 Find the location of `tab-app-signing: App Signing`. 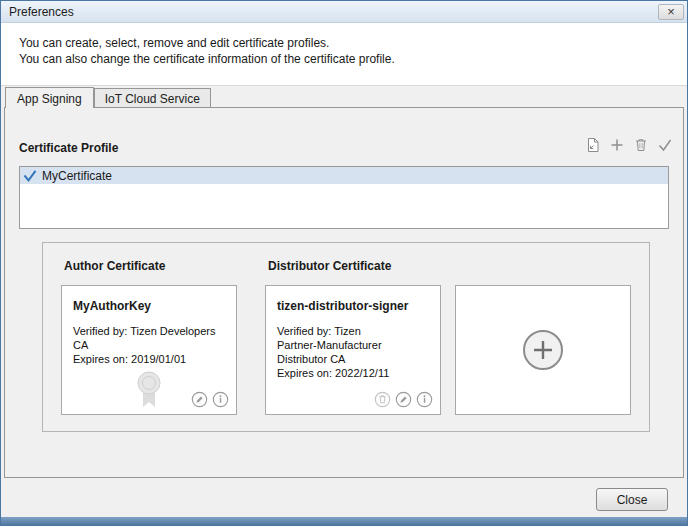

tab-app-signing: App Signing is located at coordinates (50, 98).